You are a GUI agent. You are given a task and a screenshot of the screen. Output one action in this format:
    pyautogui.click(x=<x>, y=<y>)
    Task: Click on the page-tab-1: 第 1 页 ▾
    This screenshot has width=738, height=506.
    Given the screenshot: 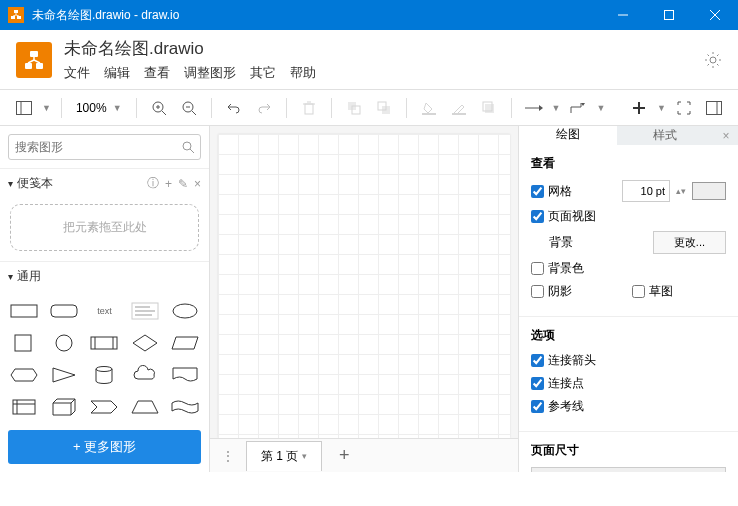 What is the action you would take?
    pyautogui.click(x=284, y=456)
    